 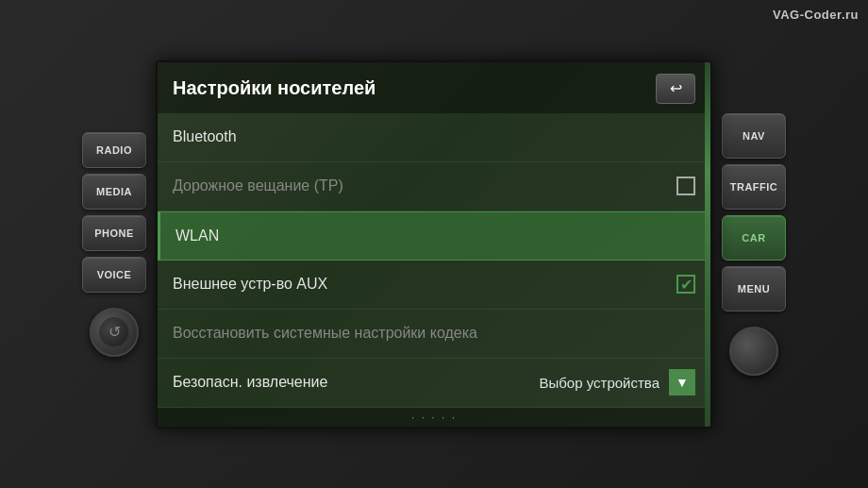 What do you see at coordinates (114, 332) in the screenshot?
I see `left-knob: ↺` at bounding box center [114, 332].